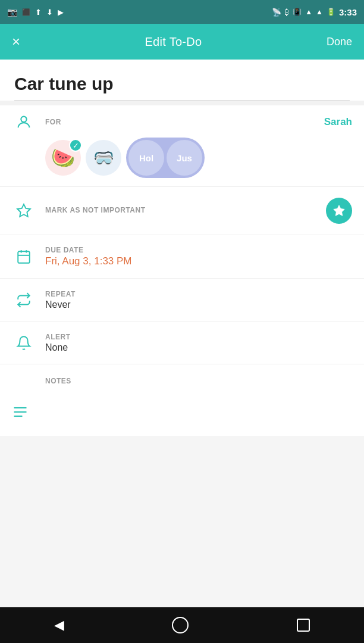 The width and height of the screenshot is (364, 643). What do you see at coordinates (63, 158) in the screenshot?
I see `avatar-watermelon: 🍉 ✓` at bounding box center [63, 158].